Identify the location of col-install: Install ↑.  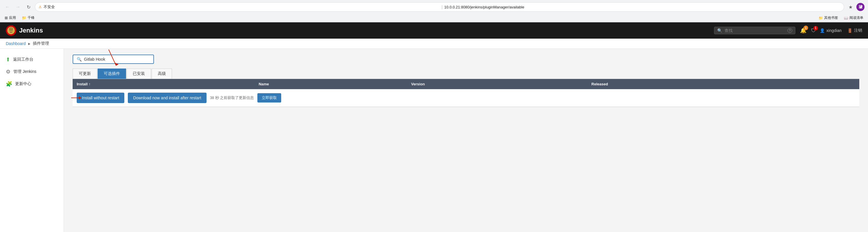
(164, 84).